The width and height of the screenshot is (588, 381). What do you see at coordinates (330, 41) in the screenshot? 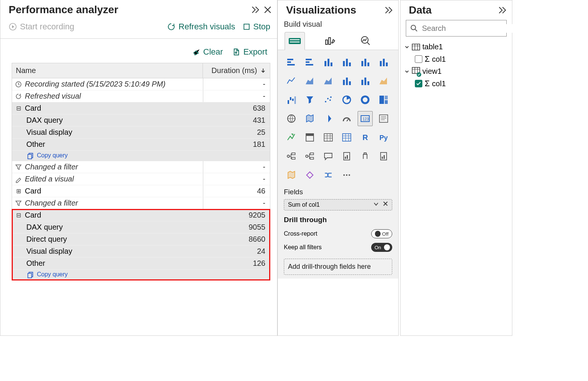
I see `tab-format-visual` at bounding box center [330, 41].